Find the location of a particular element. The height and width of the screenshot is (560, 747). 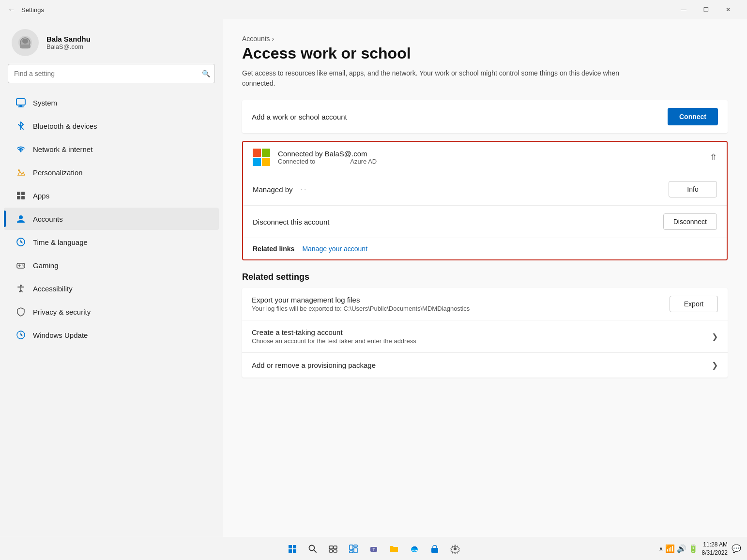

sidebar-item-label: Windows Update is located at coordinates (60, 335).